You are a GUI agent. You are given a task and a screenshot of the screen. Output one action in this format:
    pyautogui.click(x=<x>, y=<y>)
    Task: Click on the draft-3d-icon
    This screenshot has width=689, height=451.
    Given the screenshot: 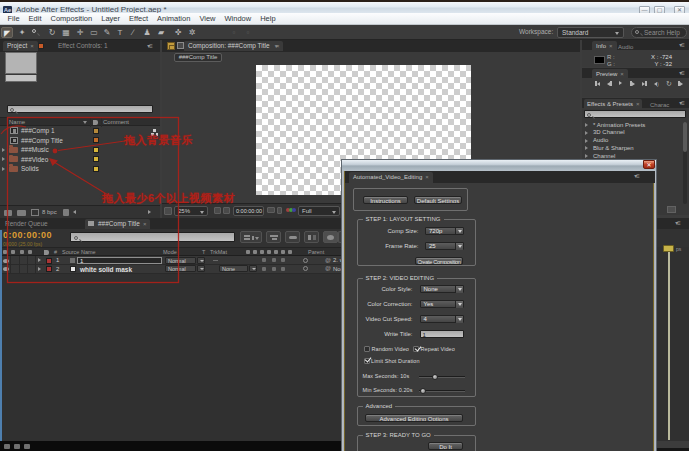 What is the action you would take?
    pyautogui.click(x=274, y=237)
    